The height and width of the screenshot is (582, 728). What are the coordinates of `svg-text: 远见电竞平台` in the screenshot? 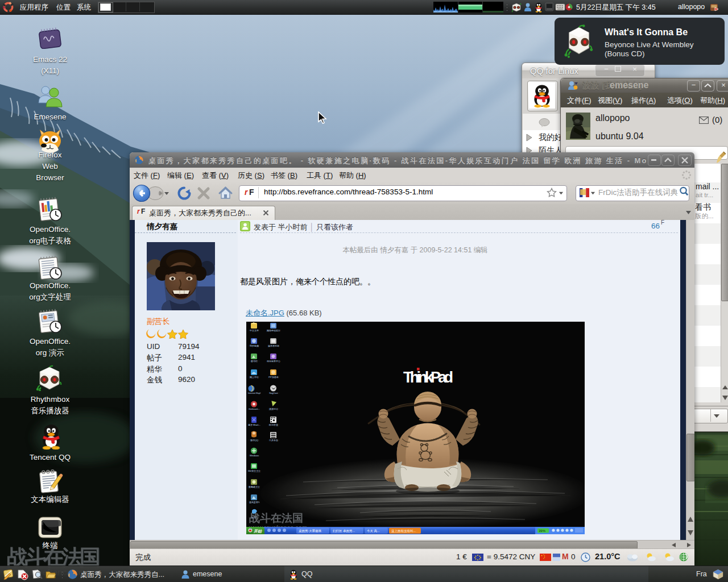 It's located at (274, 361).